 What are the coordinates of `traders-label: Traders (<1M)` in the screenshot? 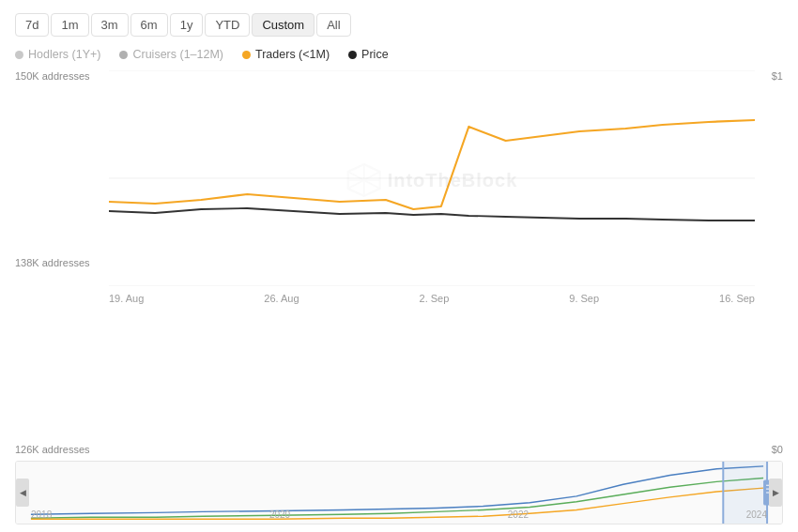 It's located at (293, 54).